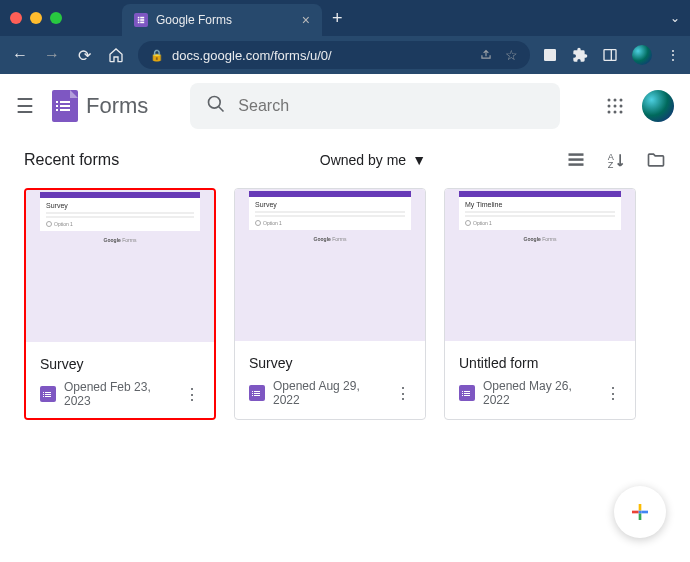 The image size is (690, 562). I want to click on panel-icon, so click(610, 55).